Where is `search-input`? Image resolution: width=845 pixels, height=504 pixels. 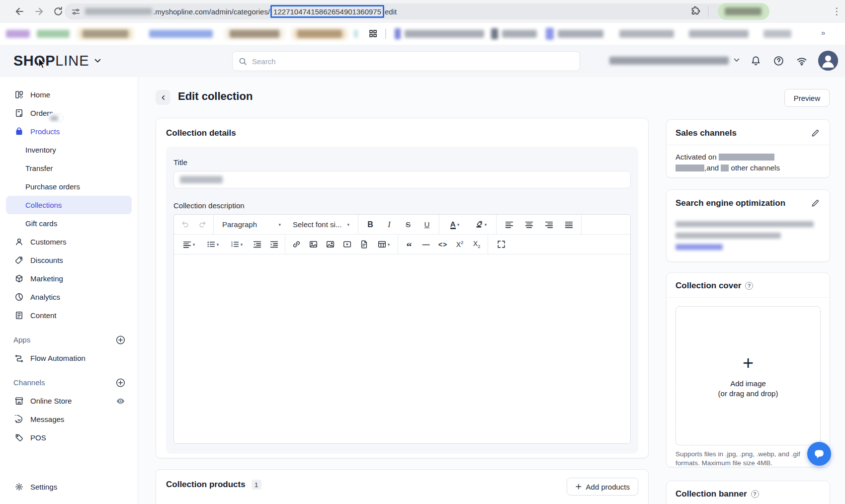
search-input is located at coordinates (413, 62).